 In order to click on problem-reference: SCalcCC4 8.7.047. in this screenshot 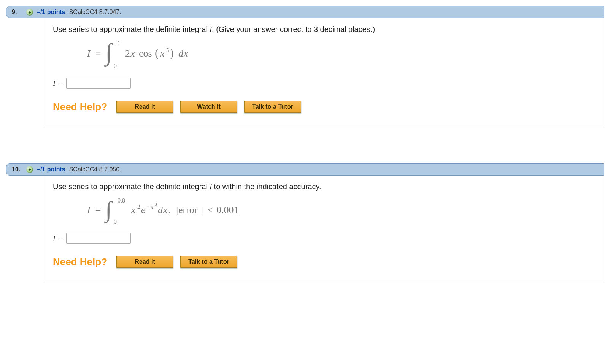, I will do `click(95, 12)`.